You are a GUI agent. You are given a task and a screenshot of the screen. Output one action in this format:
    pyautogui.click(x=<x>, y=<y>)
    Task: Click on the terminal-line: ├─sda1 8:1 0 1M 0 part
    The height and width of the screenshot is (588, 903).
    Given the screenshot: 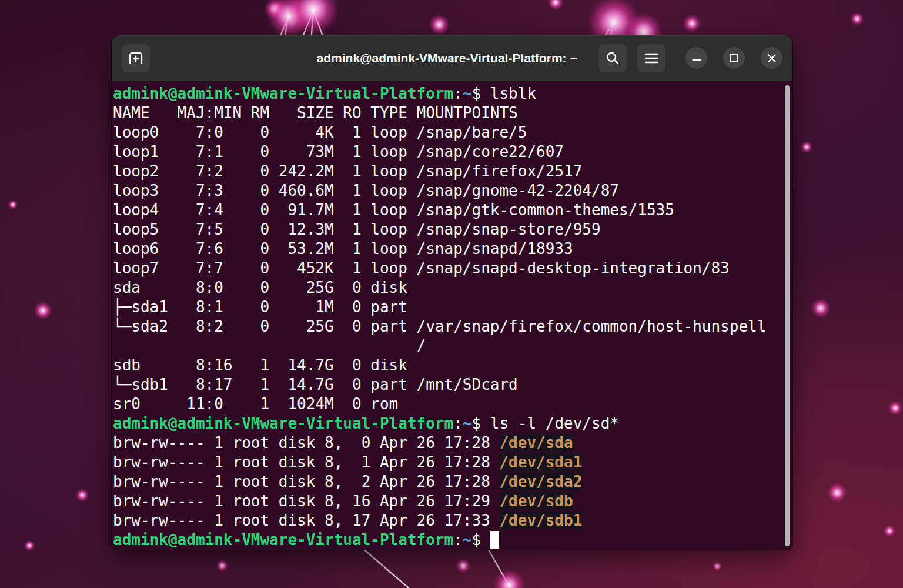 What is the action you would take?
    pyautogui.click(x=449, y=307)
    